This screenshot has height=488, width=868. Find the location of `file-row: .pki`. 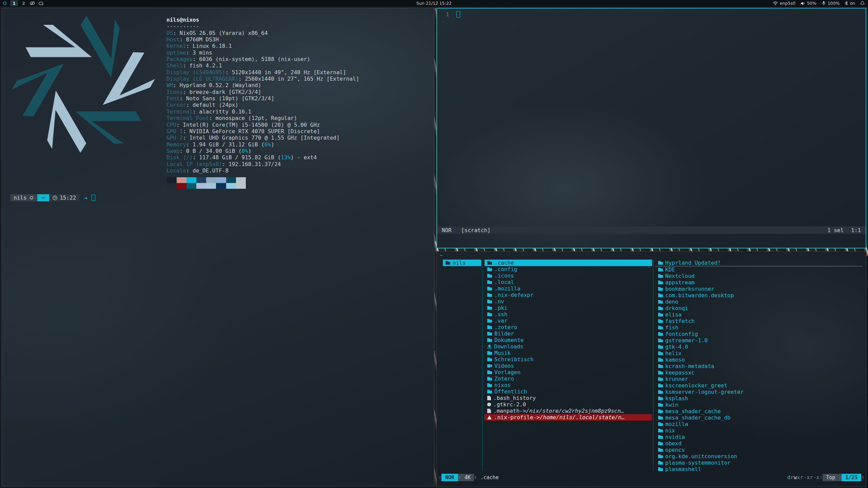

file-row: .pki is located at coordinates (568, 308).